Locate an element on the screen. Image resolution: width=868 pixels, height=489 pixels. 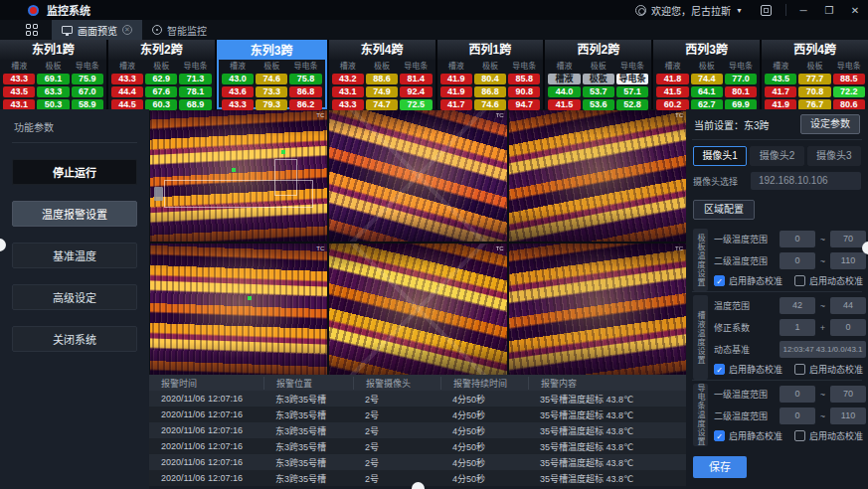
camera-tab: 摄像头3 is located at coordinates (834, 156).